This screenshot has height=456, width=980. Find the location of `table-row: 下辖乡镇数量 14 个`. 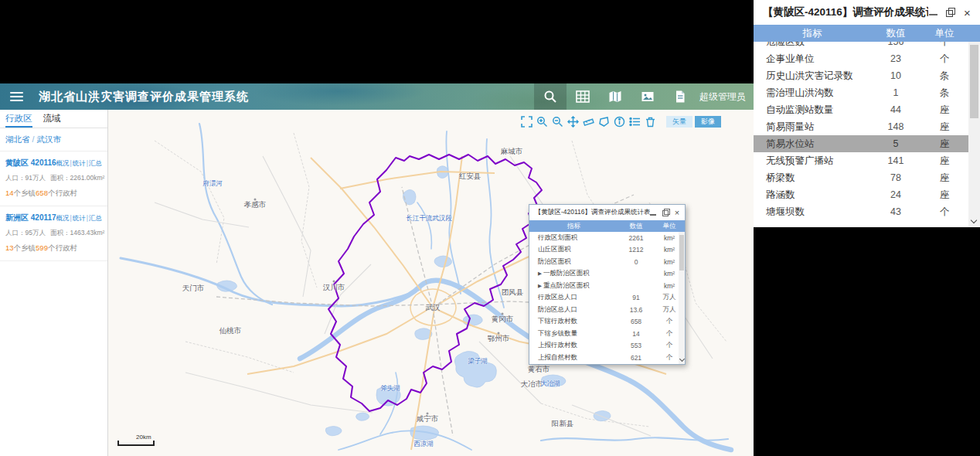

table-row: 下辖乡镇数量 14 个 is located at coordinates (607, 334).